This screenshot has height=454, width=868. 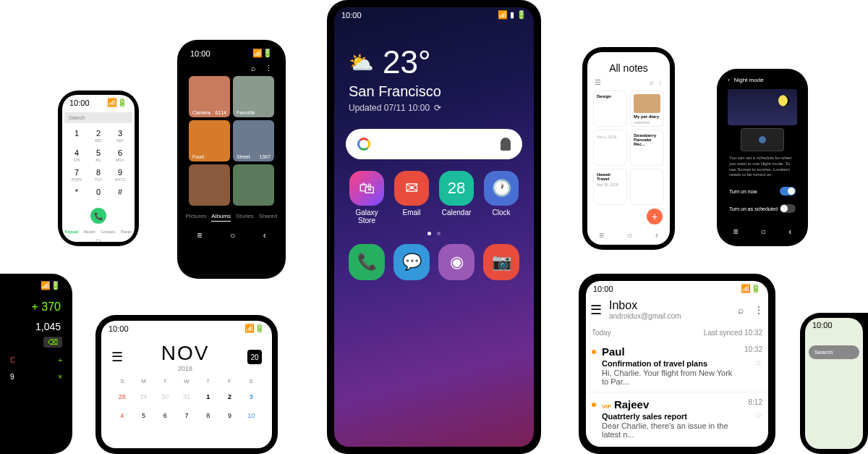 I want to click on date-cell: 1, so click(x=208, y=397).